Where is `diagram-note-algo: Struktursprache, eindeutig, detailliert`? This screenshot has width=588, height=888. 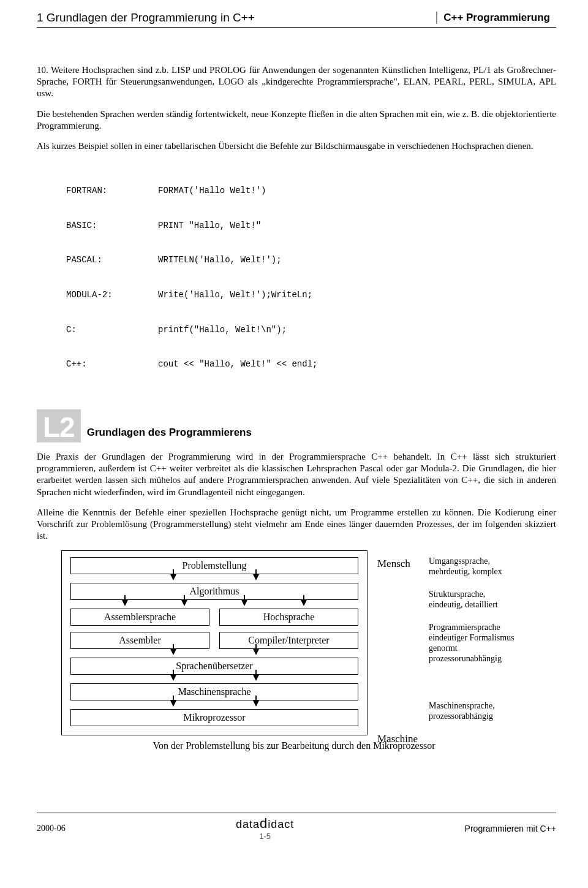 diagram-note-algo: Struktursprache, eindeutig, detailliert is located at coordinates (463, 600).